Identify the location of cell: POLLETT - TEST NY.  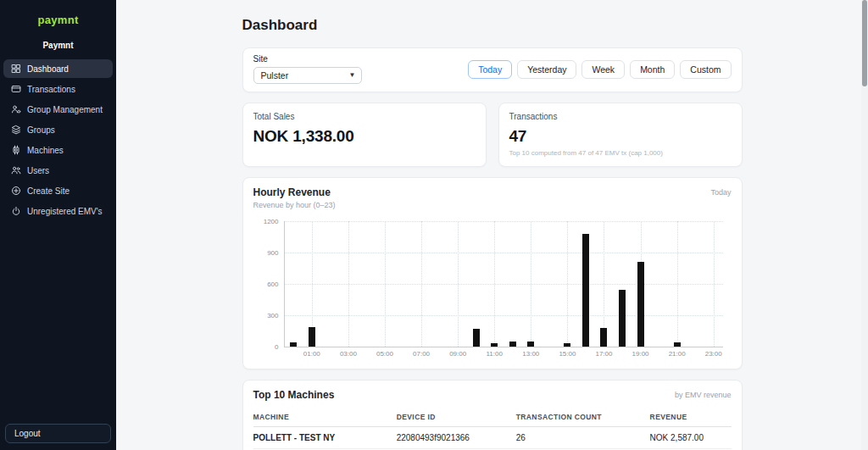
(326, 438).